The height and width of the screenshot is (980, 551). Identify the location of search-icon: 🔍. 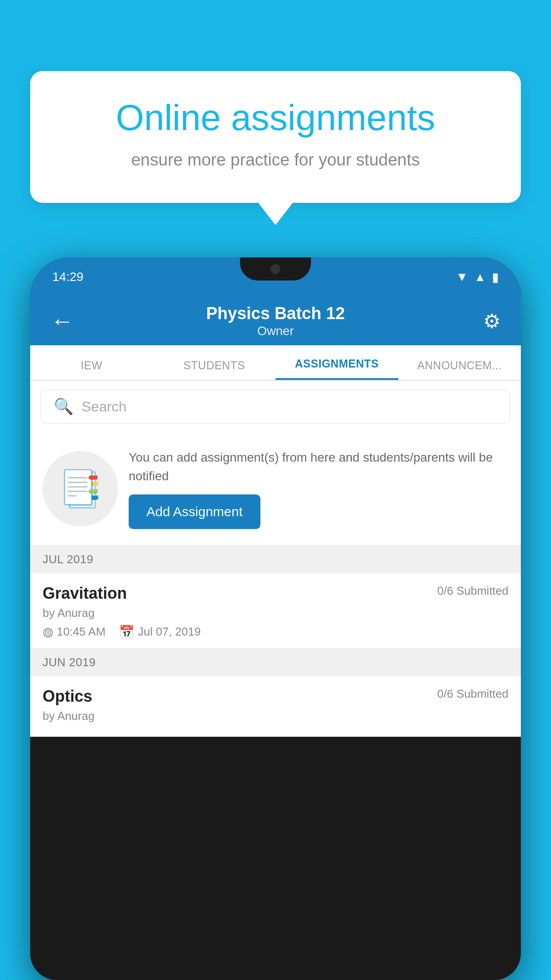
(64, 407).